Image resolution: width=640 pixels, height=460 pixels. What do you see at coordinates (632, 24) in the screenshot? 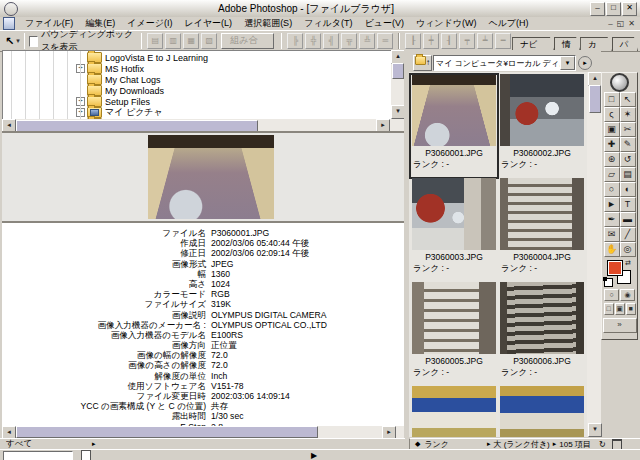
I see `doc-close-button: ✕` at bounding box center [632, 24].